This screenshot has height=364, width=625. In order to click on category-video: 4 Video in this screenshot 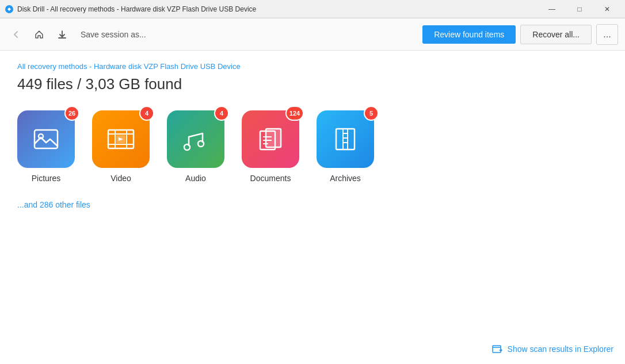, I will do `click(121, 147)`.